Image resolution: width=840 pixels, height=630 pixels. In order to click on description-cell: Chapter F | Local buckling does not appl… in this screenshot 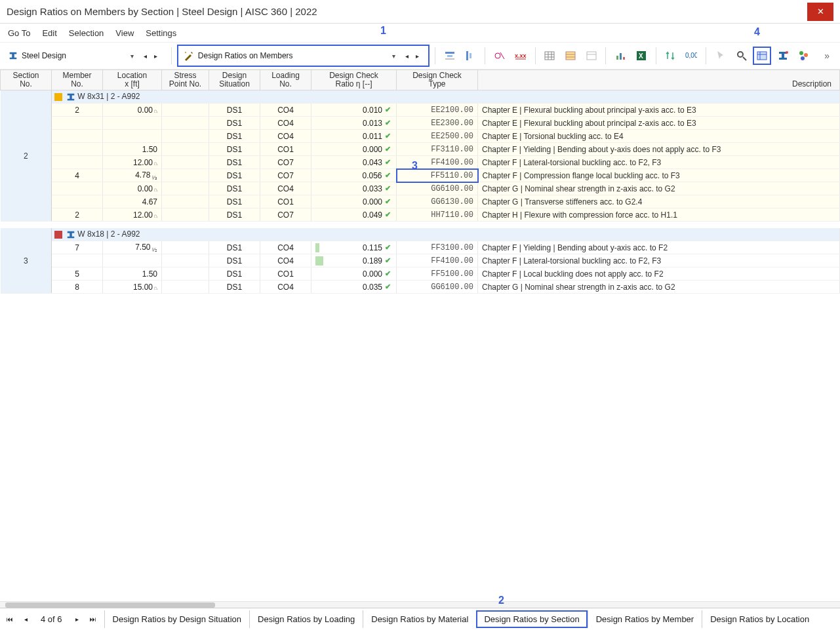, I will do `click(659, 274)`.